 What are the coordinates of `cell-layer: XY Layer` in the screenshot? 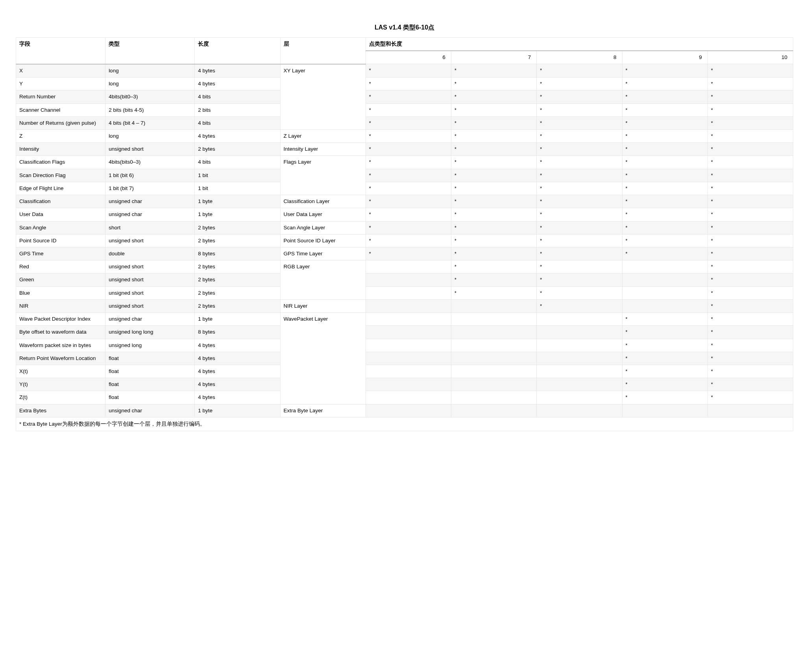 It's located at (323, 97).